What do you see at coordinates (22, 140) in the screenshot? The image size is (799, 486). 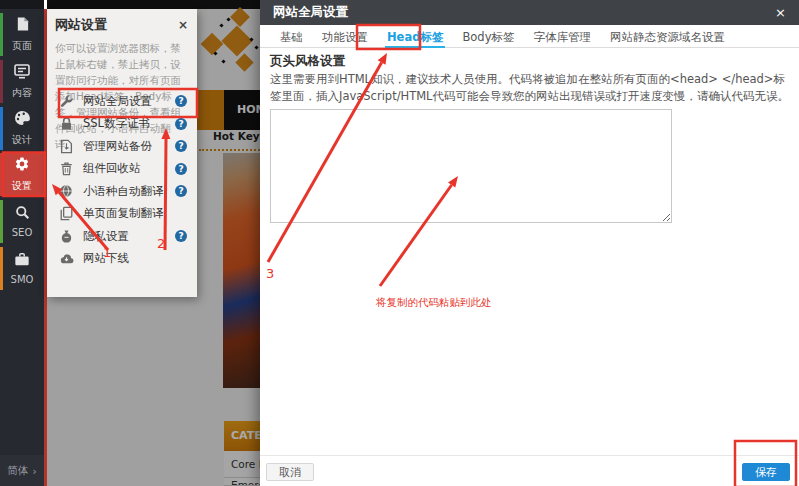 I see `sidebar-item-label: 设计` at bounding box center [22, 140].